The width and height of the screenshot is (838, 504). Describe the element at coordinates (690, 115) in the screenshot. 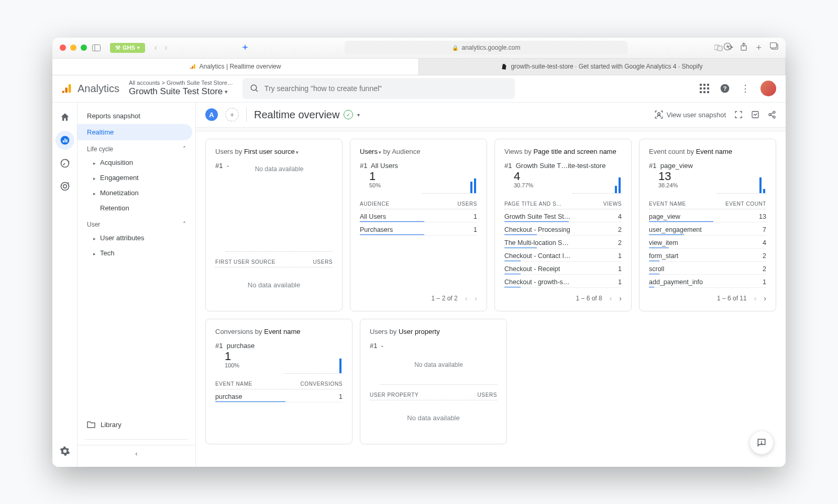

I see `view-user-snapshot-button: View user snapshot` at that location.